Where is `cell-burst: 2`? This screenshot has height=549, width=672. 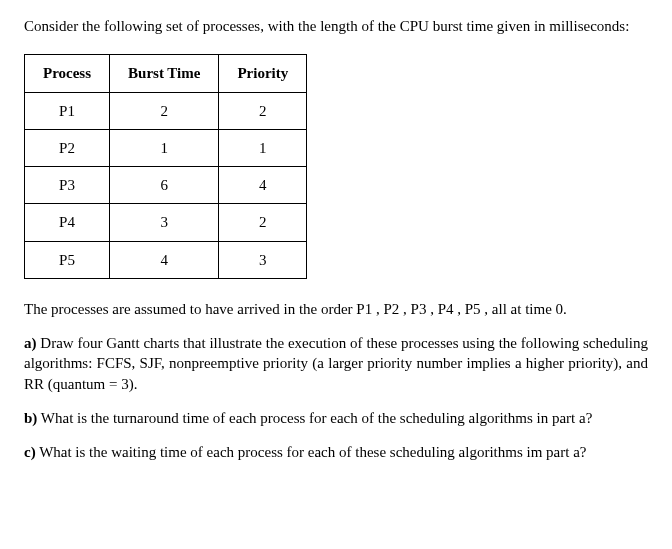
cell-burst: 2 is located at coordinates (164, 110).